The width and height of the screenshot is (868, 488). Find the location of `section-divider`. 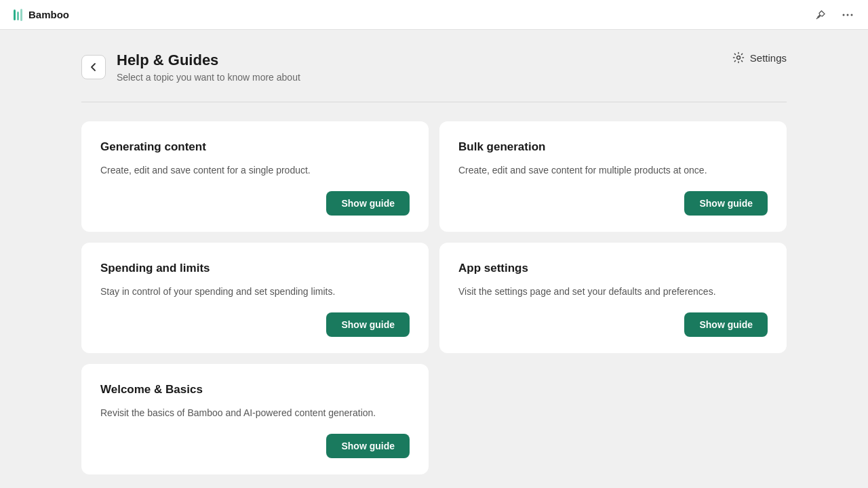

section-divider is located at coordinates (434, 102).